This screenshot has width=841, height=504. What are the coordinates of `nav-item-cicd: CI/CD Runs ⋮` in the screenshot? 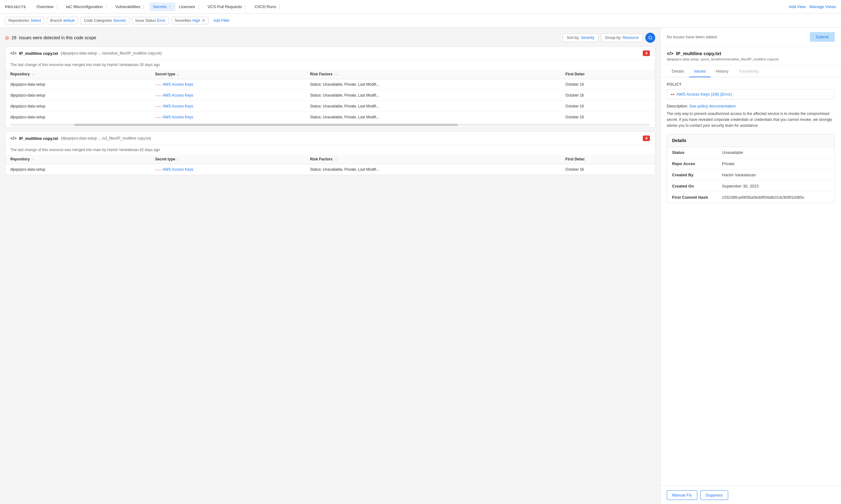 It's located at (268, 7).